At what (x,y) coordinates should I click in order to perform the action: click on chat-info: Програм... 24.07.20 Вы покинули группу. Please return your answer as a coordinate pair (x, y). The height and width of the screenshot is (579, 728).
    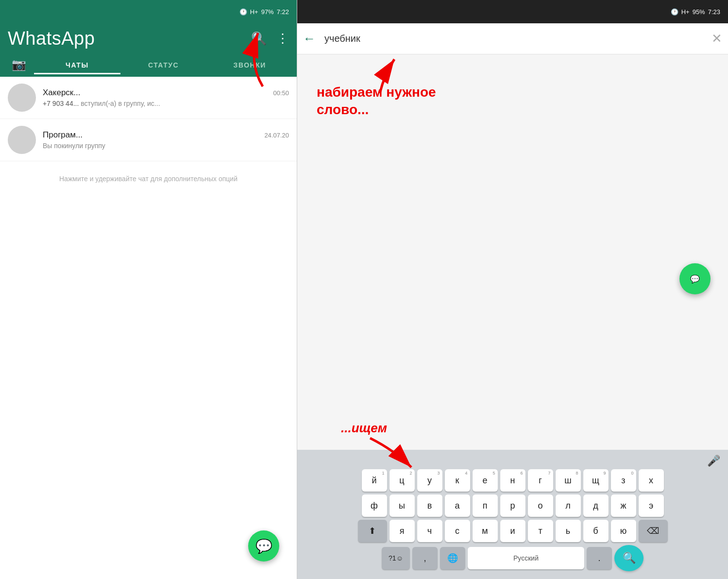
    Looking at the image, I should click on (166, 140).